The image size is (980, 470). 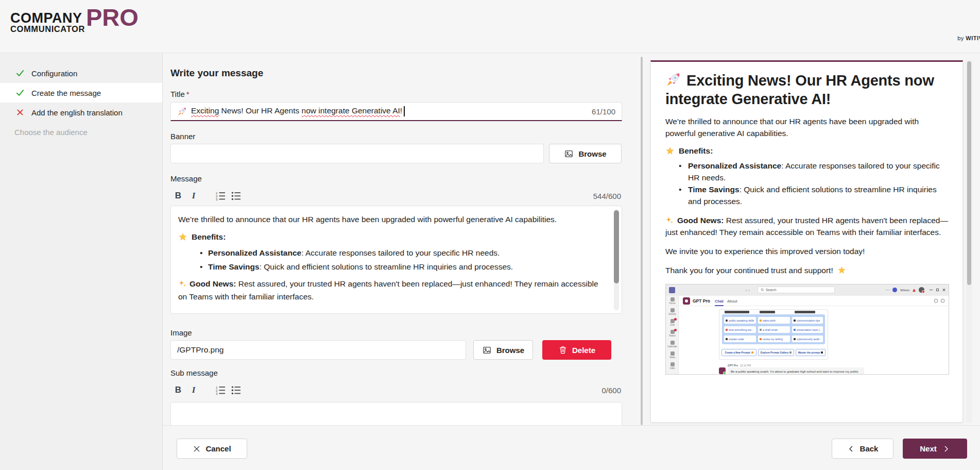 What do you see at coordinates (563, 350) in the screenshot?
I see `trash-icon` at bounding box center [563, 350].